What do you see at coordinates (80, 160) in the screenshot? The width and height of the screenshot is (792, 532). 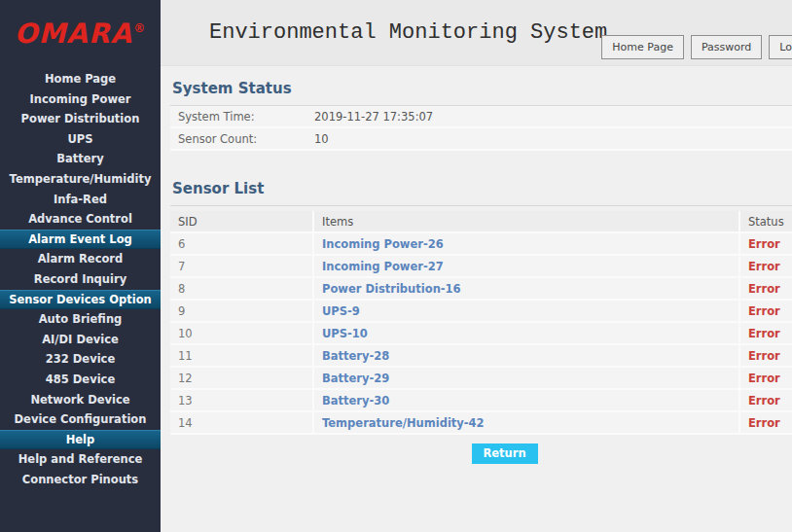 I see `sidebar-item-battery: Battery` at bounding box center [80, 160].